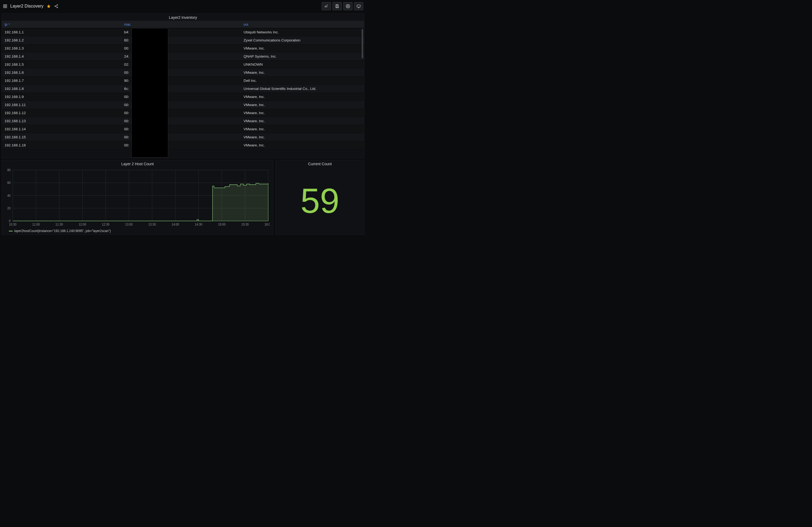 Image resolution: width=812 pixels, height=527 pixels. I want to click on current-count-value-wrap: 59, so click(320, 201).